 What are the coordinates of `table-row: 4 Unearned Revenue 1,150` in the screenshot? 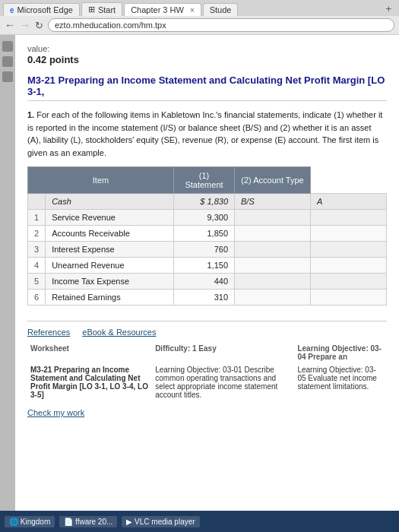 It's located at (207, 266).